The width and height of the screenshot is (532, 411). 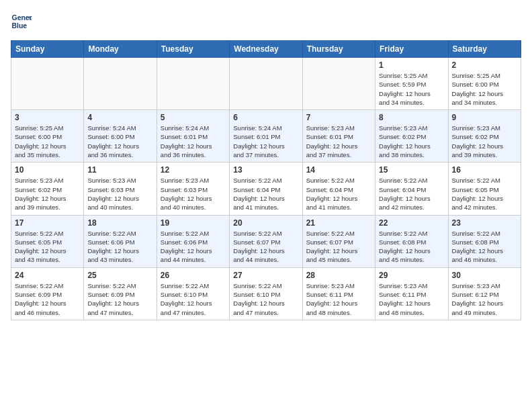 I want to click on day-number: 19, so click(x=193, y=223).